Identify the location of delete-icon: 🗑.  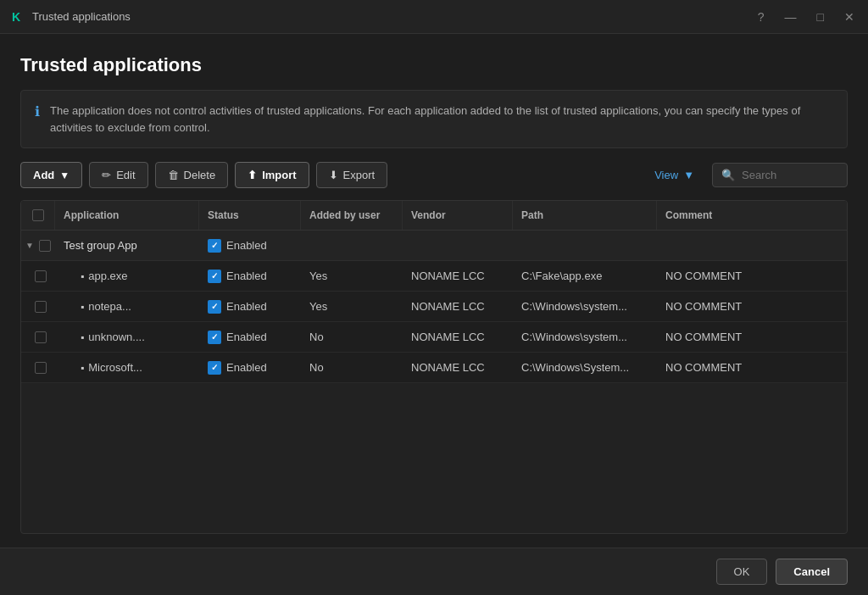
(173, 175).